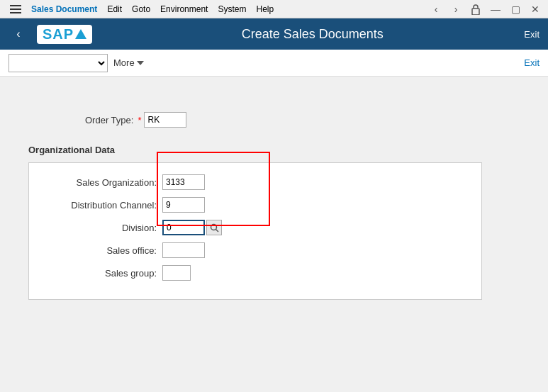  Describe the element at coordinates (274, 101) in the screenshot. I see `cursor-area` at that location.